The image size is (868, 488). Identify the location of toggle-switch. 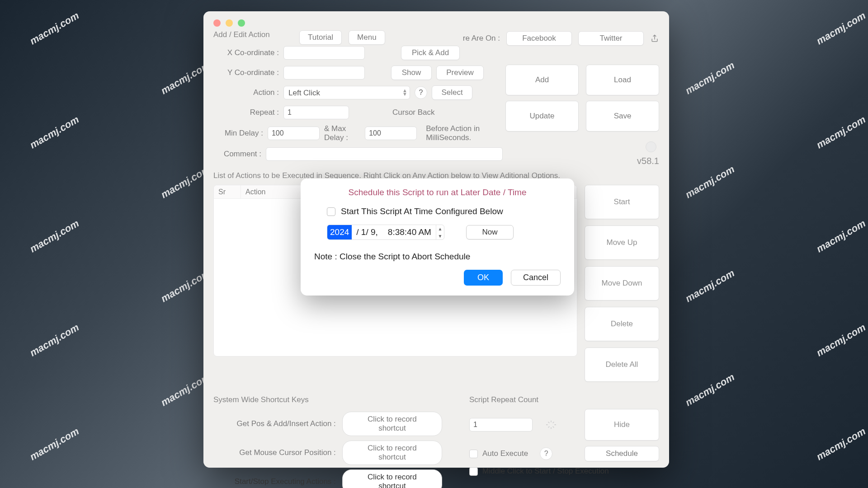
(651, 147).